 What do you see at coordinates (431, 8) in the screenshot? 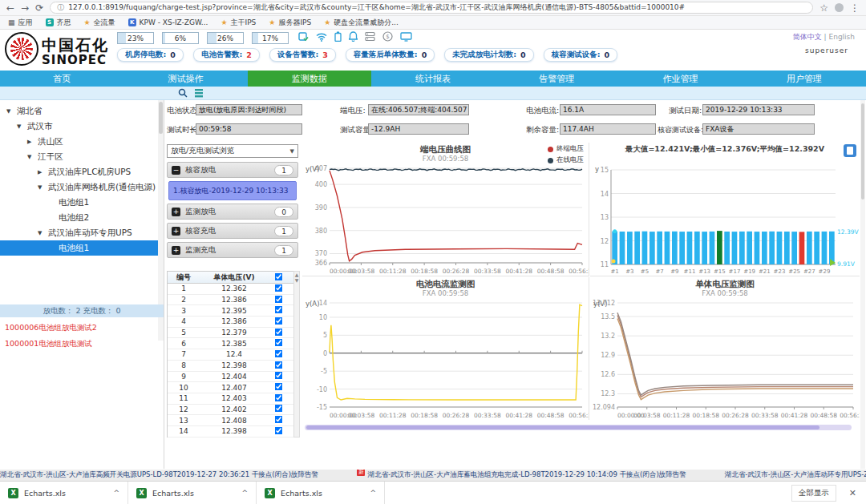
I see `url-bar: ⓘ 127.0.0.1:8919/fuquang/charge-test.jsp…` at bounding box center [431, 8].